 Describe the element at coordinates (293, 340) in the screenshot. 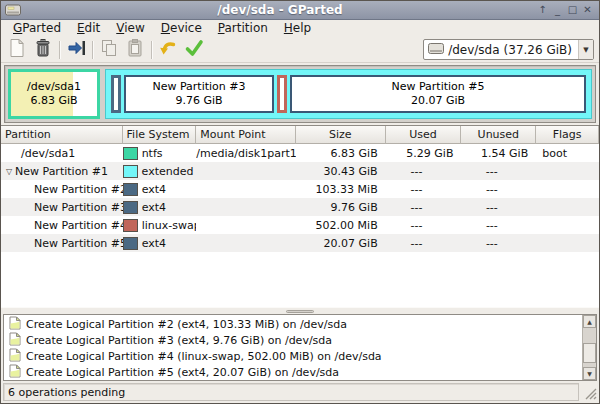

I see `operation-item: Create Logical Partition #3 (ext4, 9.76 …` at that location.